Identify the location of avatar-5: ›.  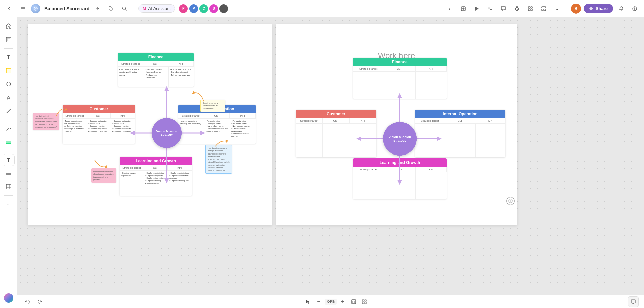
(224, 9).